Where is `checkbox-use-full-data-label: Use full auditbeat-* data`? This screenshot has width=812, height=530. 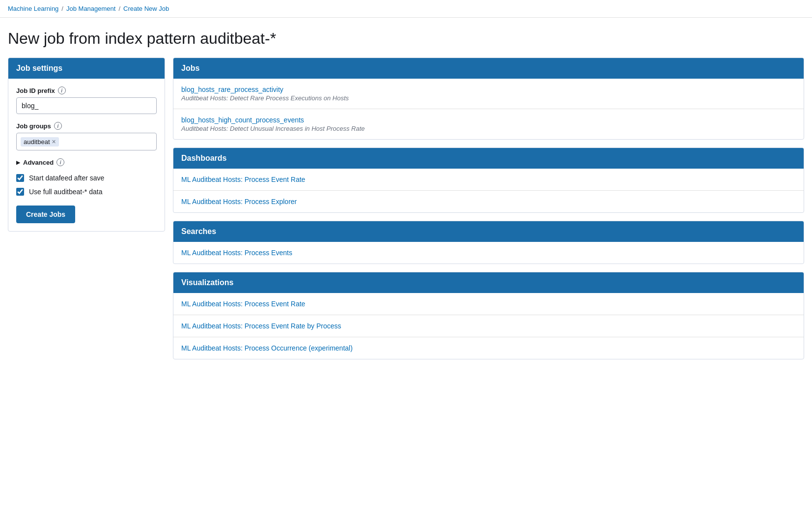 checkbox-use-full-data-label: Use full auditbeat-* data is located at coordinates (66, 192).